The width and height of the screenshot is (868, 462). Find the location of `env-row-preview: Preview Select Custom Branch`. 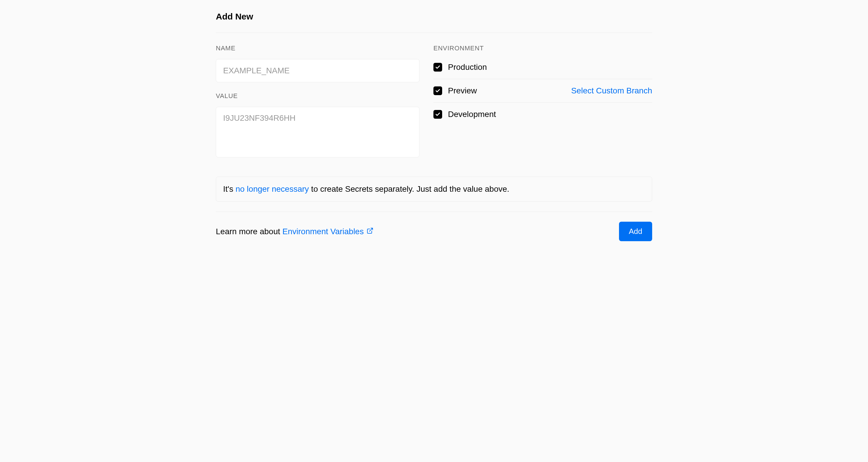

env-row-preview: Preview Select Custom Branch is located at coordinates (542, 91).